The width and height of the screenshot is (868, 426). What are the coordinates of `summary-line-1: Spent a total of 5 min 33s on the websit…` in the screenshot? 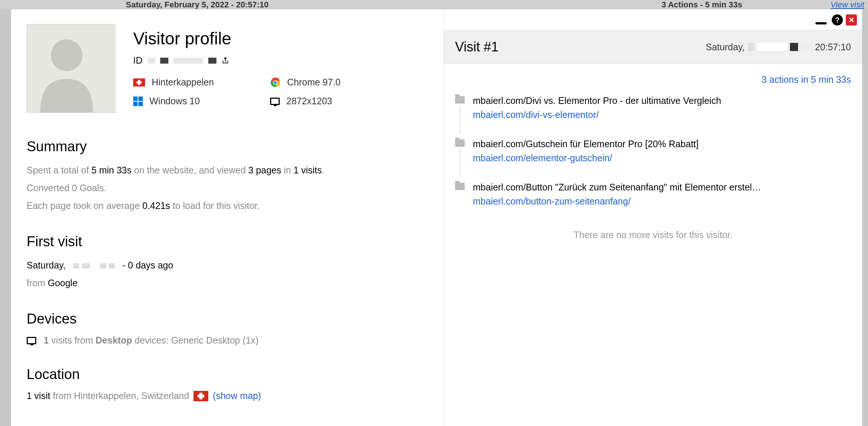 It's located at (226, 170).